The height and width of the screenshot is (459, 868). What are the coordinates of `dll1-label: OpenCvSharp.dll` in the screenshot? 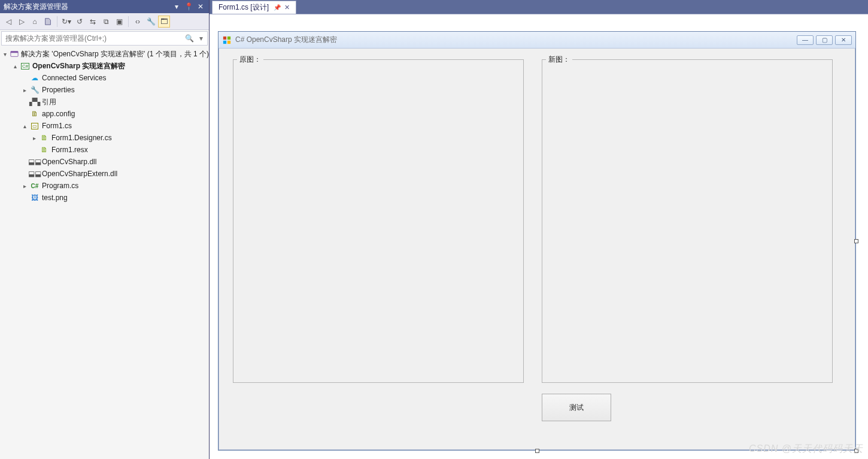 It's located at (69, 162).